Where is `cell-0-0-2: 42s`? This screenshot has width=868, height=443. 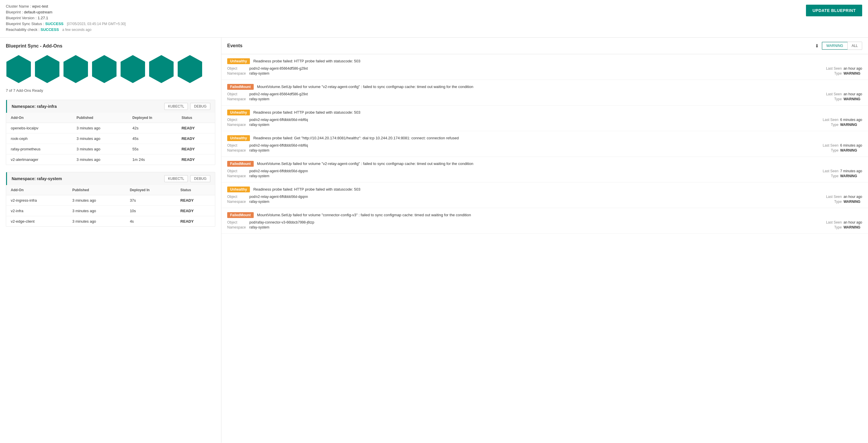
cell-0-0-2: 42s is located at coordinates (152, 128).